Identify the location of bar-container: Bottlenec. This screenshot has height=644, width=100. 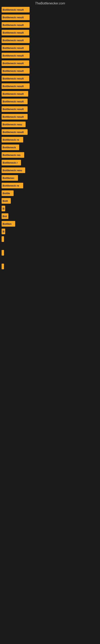
(50, 178).